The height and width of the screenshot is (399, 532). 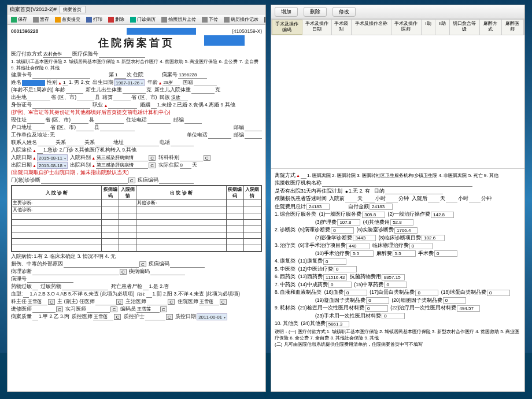 What do you see at coordinates (122, 165) in the screenshot?
I see `dis-dept-input` at bounding box center [122, 165].